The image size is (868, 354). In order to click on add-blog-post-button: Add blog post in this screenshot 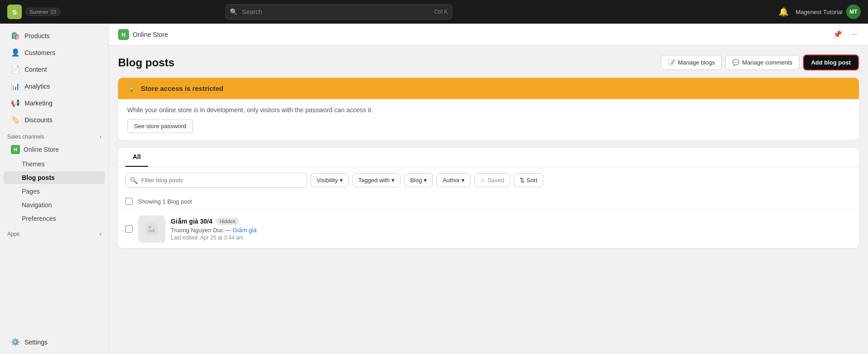, I will do `click(831, 63)`.